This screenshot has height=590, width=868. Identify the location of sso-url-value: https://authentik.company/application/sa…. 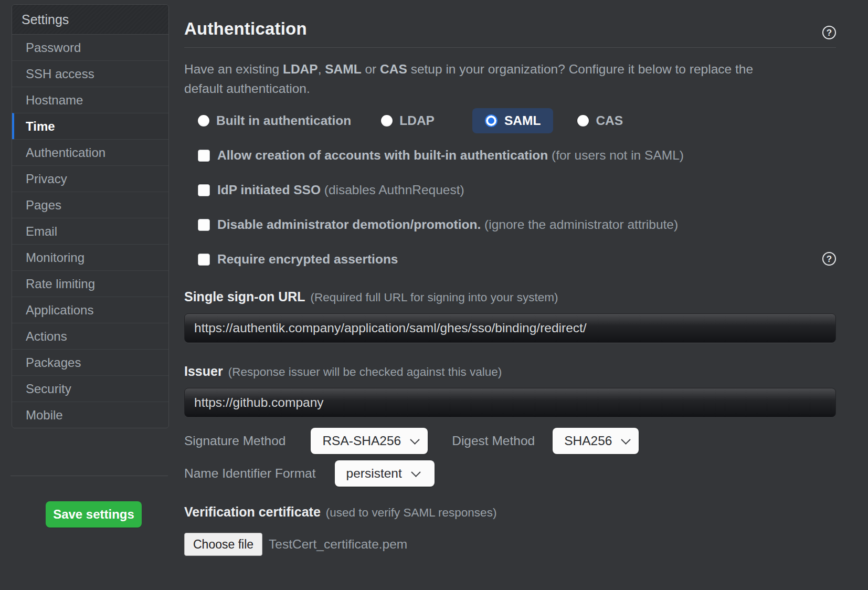
(390, 328).